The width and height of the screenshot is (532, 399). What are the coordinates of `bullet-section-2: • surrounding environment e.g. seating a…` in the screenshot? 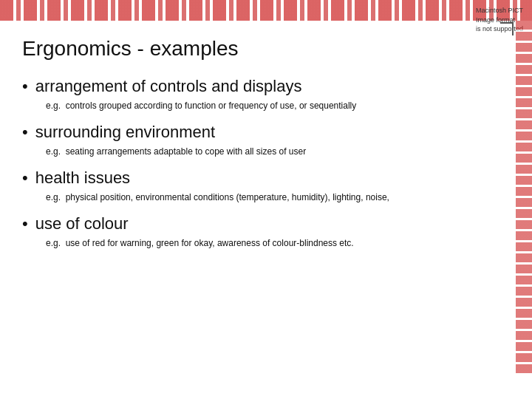 It's located at (253, 140).